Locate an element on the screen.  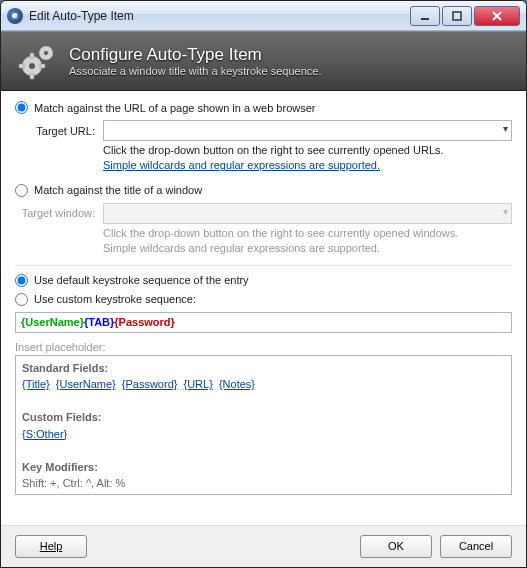
cancel-button: Cancel is located at coordinates (476, 546).